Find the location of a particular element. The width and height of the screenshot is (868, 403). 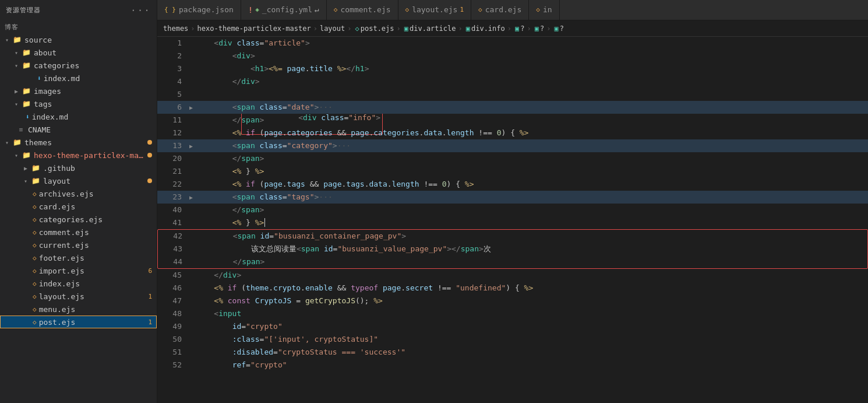

line-num-13: 13 is located at coordinates (172, 146).